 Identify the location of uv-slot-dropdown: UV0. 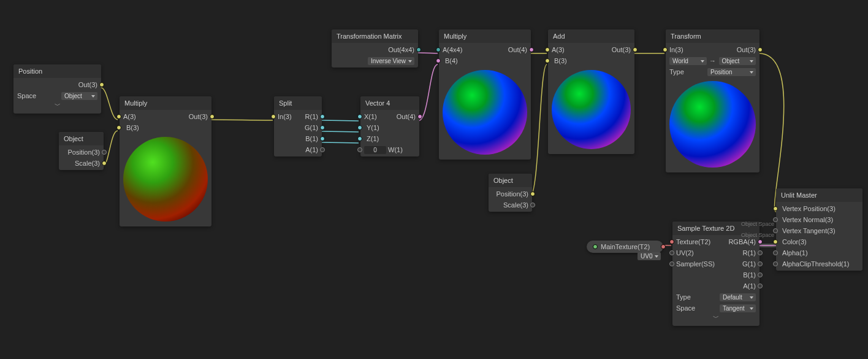
(649, 257).